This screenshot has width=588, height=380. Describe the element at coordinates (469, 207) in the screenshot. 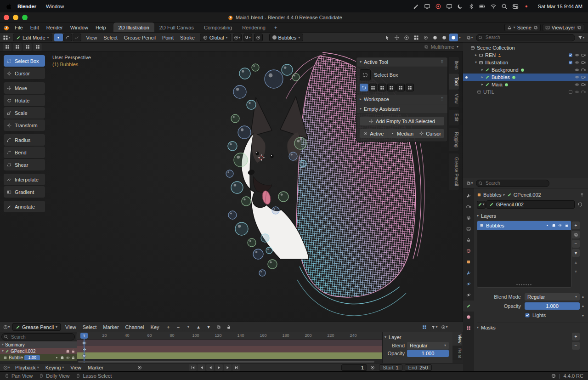

I see `properties-tab-render` at that location.